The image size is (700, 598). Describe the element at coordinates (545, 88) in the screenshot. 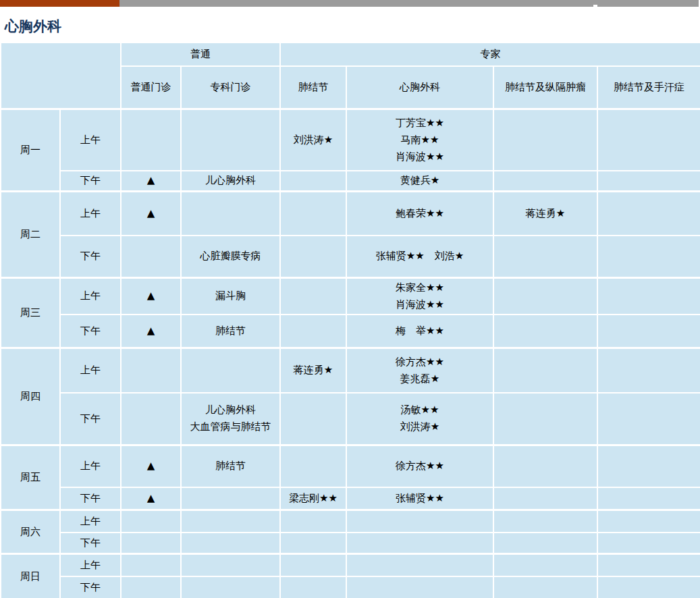

I see `column-header-zongge-zhongliu: 肺结节及纵隔肿瘤` at that location.